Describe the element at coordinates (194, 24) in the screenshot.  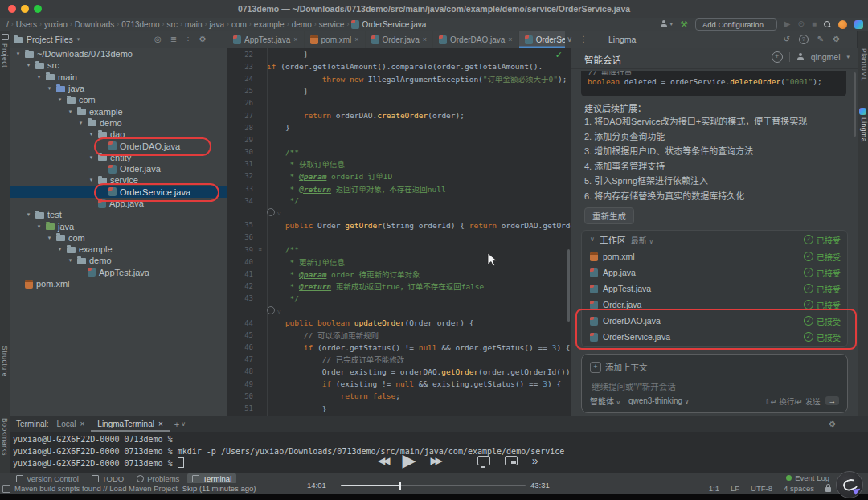
I see `breadcrumb-item: main` at that location.